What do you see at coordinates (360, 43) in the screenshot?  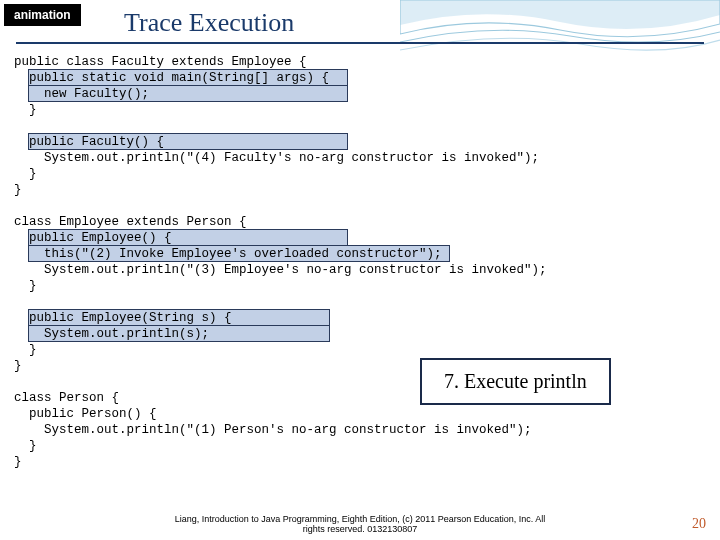 I see `title-underline` at bounding box center [360, 43].